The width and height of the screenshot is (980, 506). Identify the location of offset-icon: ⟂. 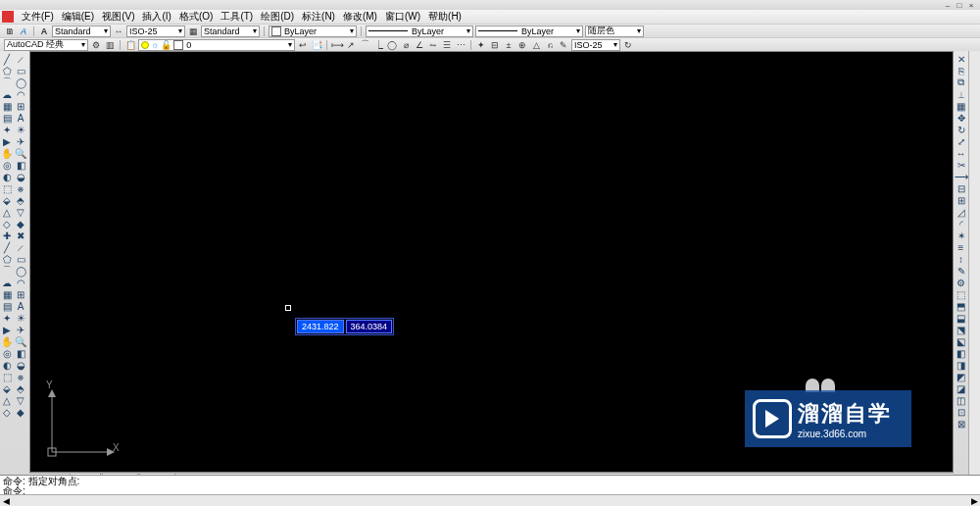
(961, 94).